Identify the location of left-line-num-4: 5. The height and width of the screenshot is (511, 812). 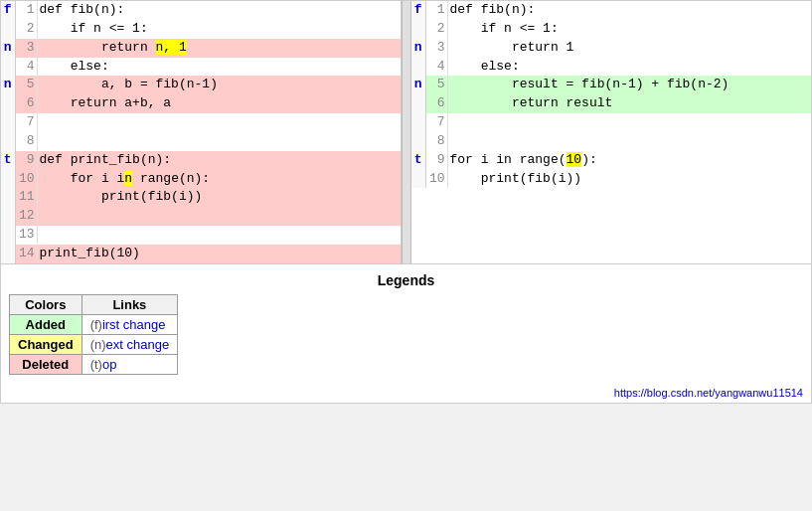
(26, 85).